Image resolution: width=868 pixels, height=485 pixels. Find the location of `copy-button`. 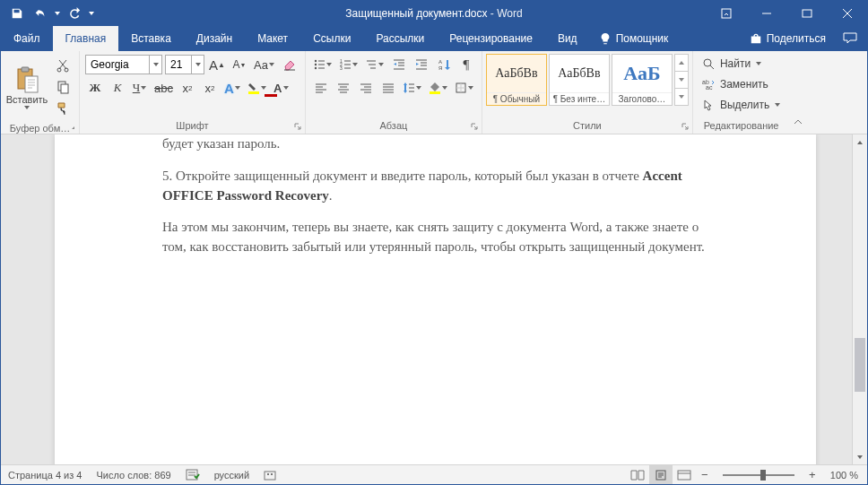

copy-button is located at coordinates (63, 87).